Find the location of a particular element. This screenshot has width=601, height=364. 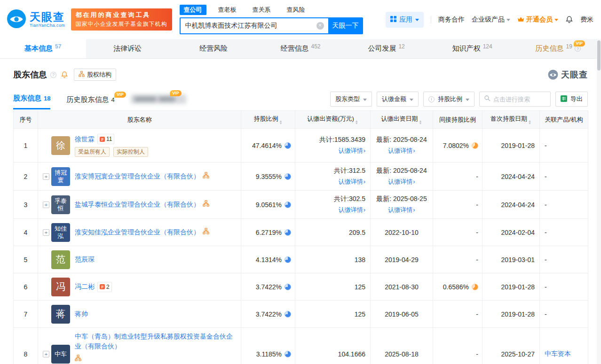

user-name: 费米 is located at coordinates (587, 20).